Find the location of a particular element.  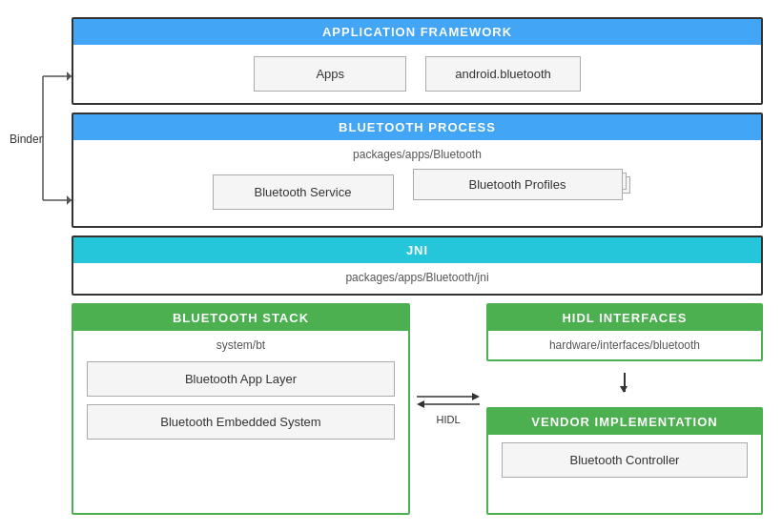

jni-sublabel: packages/apps/Bluetooth/jni is located at coordinates (418, 277).